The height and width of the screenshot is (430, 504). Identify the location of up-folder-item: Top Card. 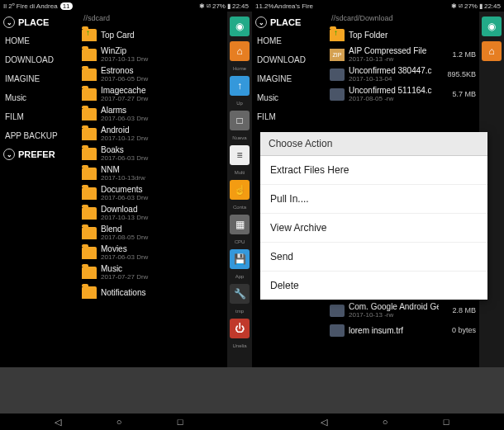
(153, 35).